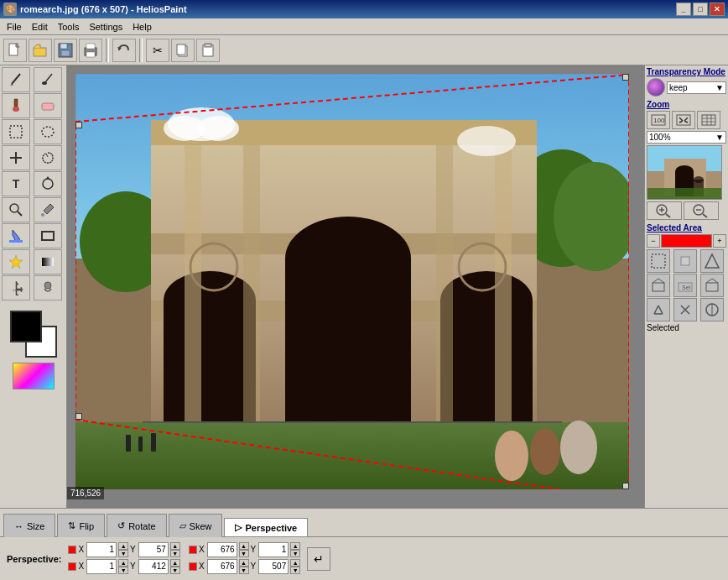  I want to click on open-button, so click(40, 50).